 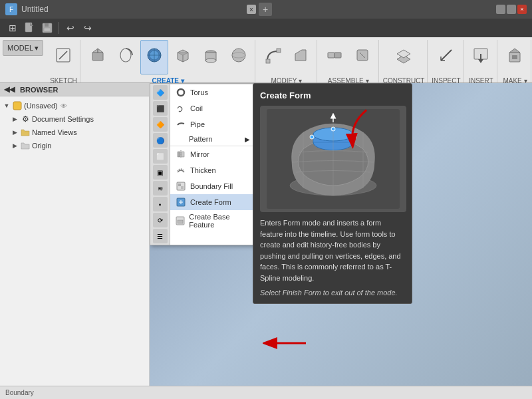 What do you see at coordinates (203, 164) in the screenshot?
I see `create-dropdown-menu: 🔷 ⬛ 🔶 🔵 ⬜ ▣ ≋ ▪ ⟳ ☰ Torus` at bounding box center [203, 164].